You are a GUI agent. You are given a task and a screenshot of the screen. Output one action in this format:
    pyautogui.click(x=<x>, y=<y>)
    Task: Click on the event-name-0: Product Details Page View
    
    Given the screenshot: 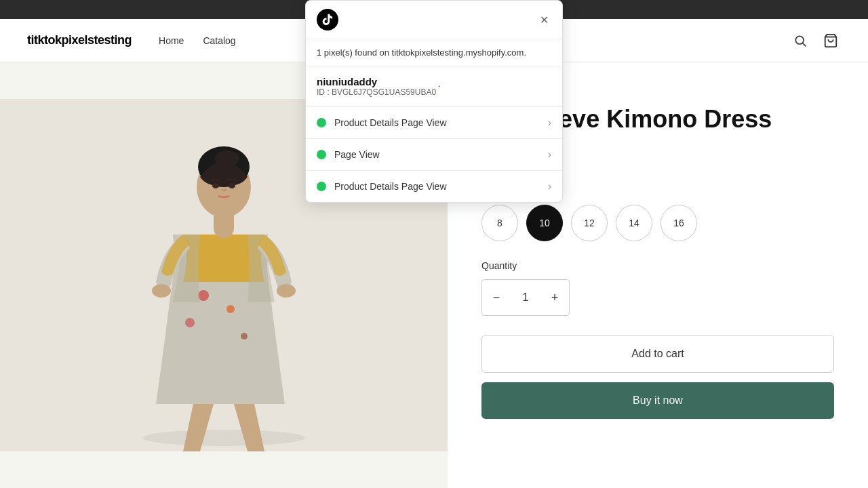 What is the action you would take?
    pyautogui.click(x=441, y=123)
    